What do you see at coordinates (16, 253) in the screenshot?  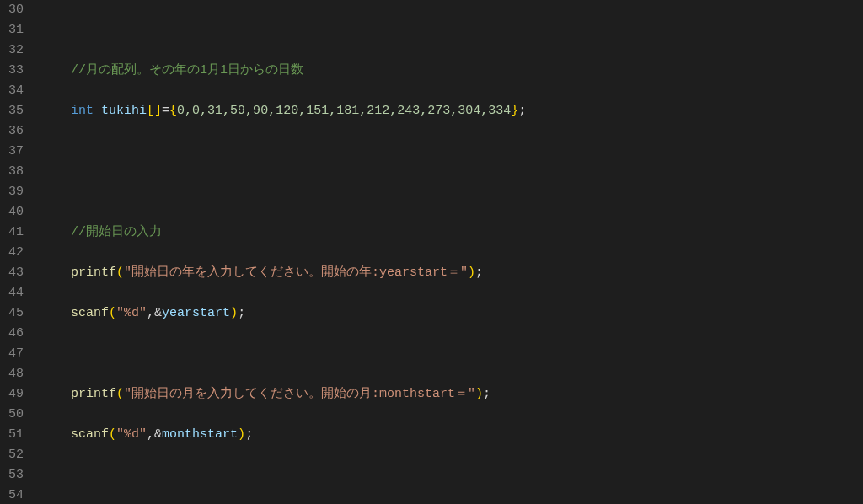 I see `line-number: 42` at bounding box center [16, 253].